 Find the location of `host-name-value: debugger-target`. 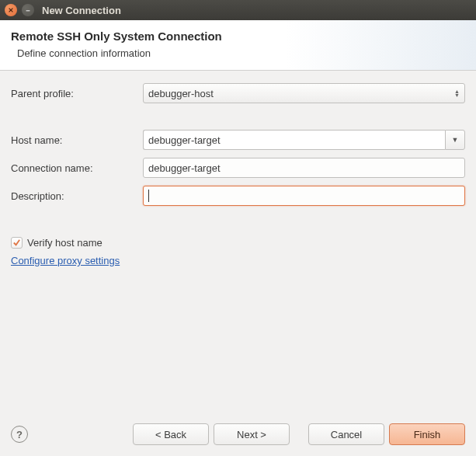

host-name-value: debugger-target is located at coordinates (185, 140).